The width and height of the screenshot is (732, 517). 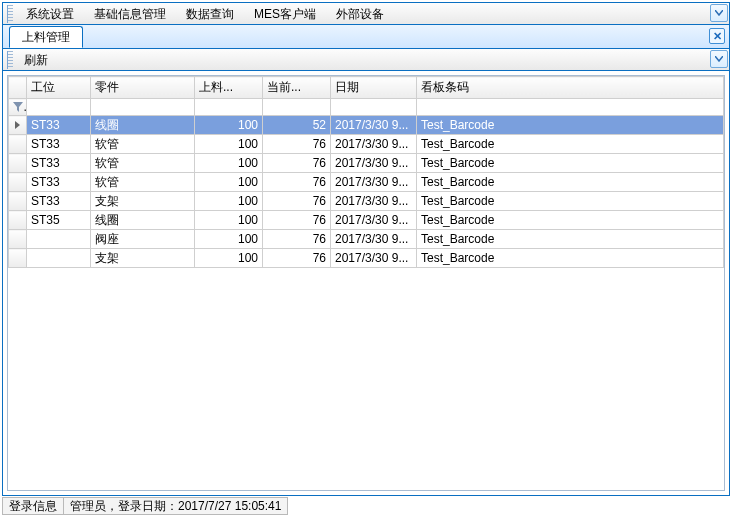 I want to click on menu-mes-client: MES客户端, so click(x=285, y=14).